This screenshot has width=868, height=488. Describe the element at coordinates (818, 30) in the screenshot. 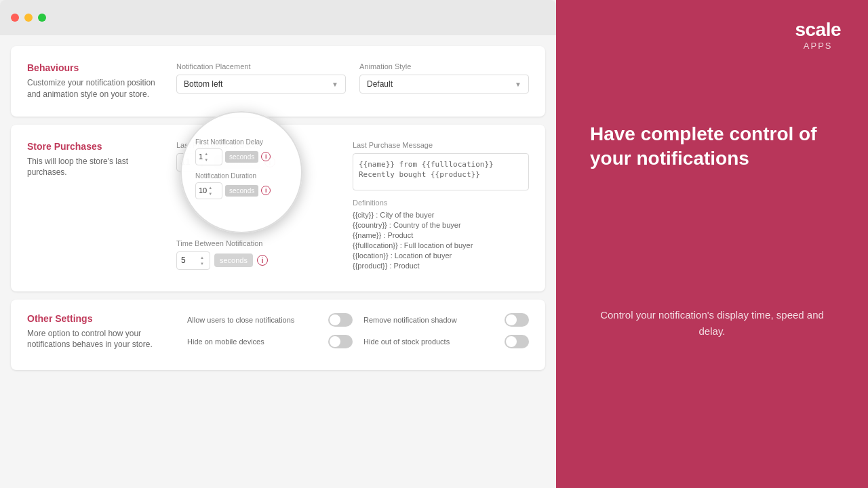

I see `brand-name: scale` at that location.